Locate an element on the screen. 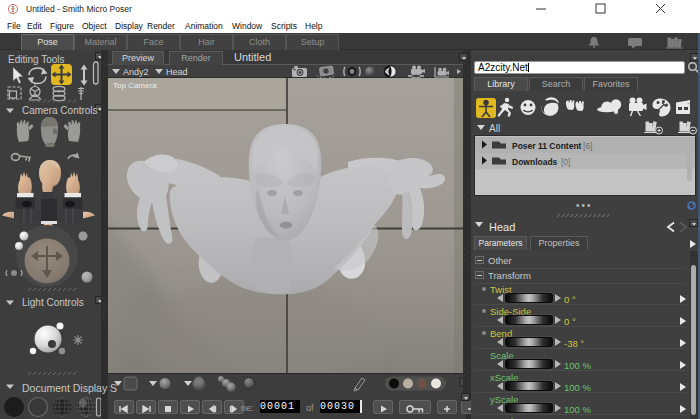 The width and height of the screenshot is (700, 419). svg-text: Poser 11 Content is located at coordinates (547, 146).